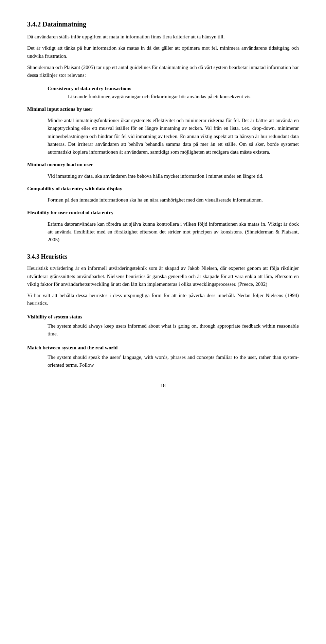  What do you see at coordinates (163, 37) in the screenshot?
I see `intro-p1: Då användaren ställs inför uppgiften att…` at bounding box center [163, 37].